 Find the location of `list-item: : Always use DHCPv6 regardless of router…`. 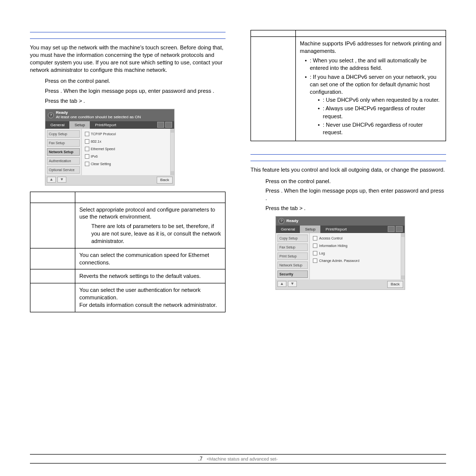

list-item: : Always use DHCPv6 regardless of router… is located at coordinates (380, 113).